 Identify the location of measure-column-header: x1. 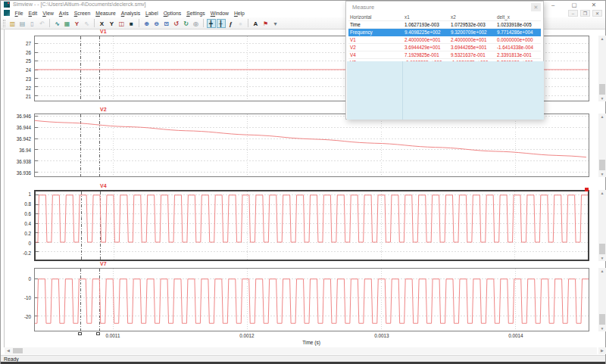
(426, 17).